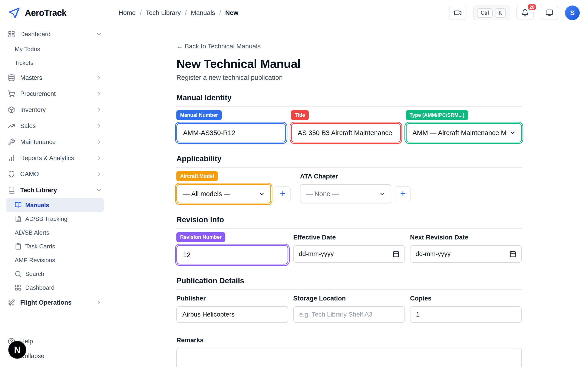 The height and width of the screenshot is (367, 588). What do you see at coordinates (47, 158) in the screenshot?
I see `sidebar-item-label: Reports & Analytics` at bounding box center [47, 158].